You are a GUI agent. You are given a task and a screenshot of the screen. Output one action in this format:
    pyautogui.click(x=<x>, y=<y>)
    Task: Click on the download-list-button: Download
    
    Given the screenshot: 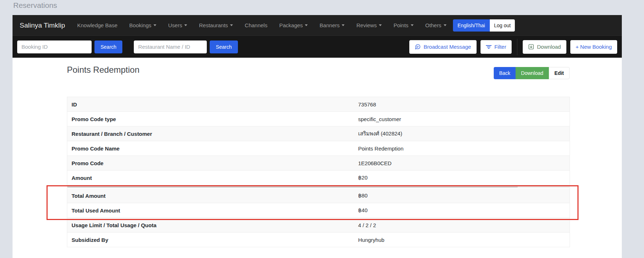 What is the action you would take?
    pyautogui.click(x=545, y=47)
    